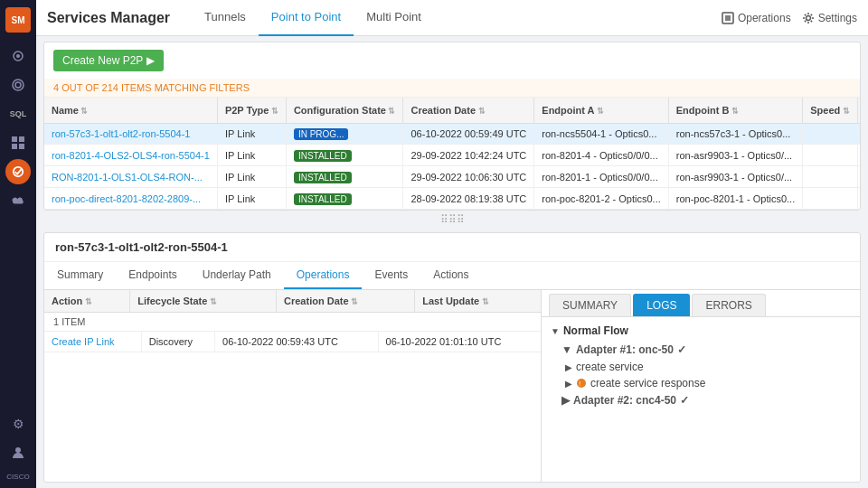 The width and height of the screenshot is (868, 488). What do you see at coordinates (569, 383) in the screenshot?
I see `create-service-response-arrow: ▶` at bounding box center [569, 383].